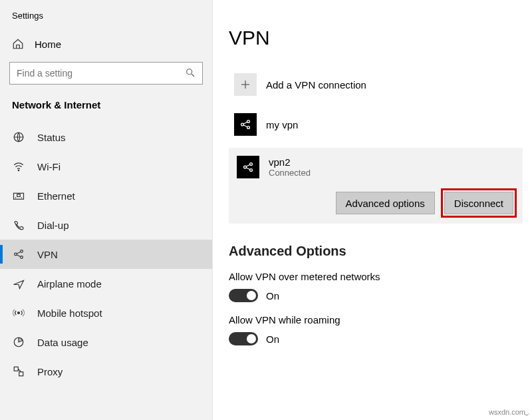 The image size is (532, 420). I want to click on home-label: Home, so click(48, 44).